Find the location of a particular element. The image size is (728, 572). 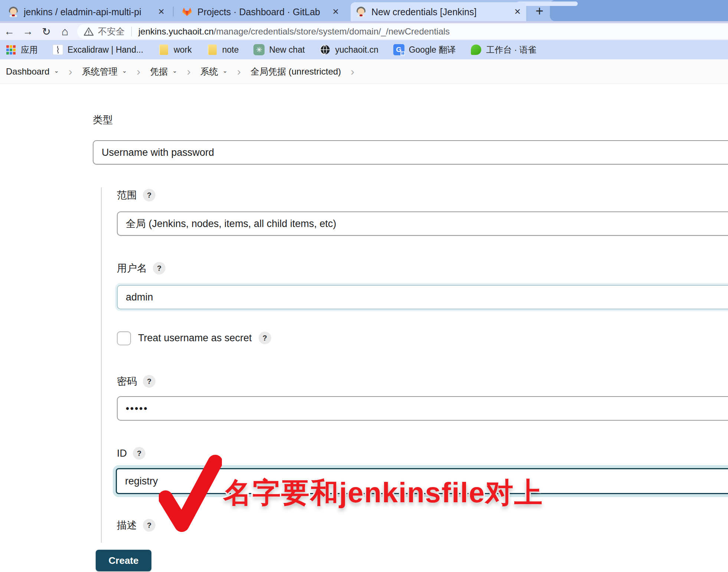

username-label: 用户名 ? is located at coordinates (141, 268).